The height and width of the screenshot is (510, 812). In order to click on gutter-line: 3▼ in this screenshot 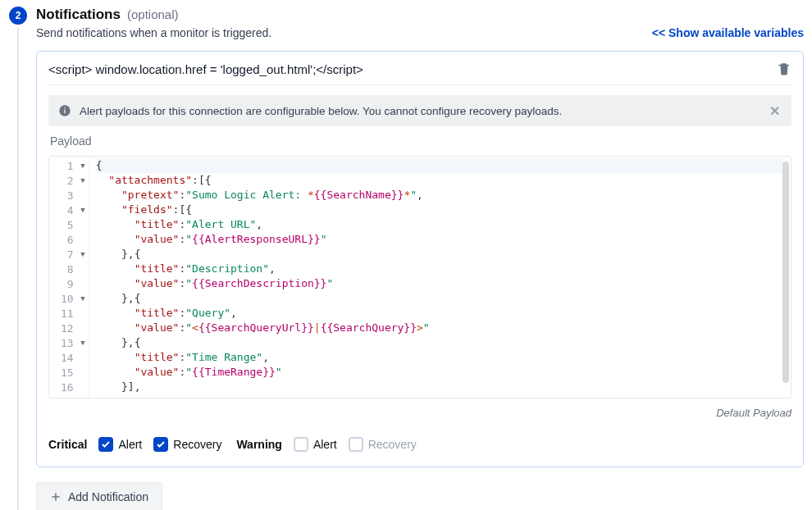, I will do `click(69, 195)`.